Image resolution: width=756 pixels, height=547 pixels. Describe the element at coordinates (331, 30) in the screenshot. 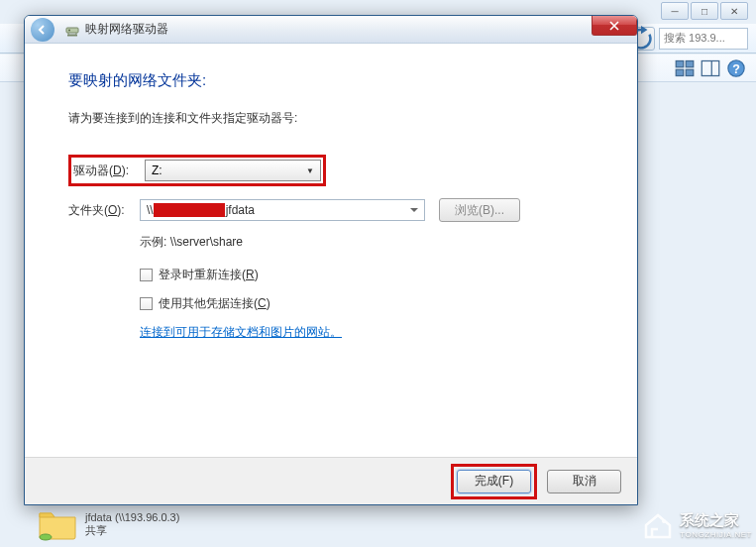

I see `dialog-titlebar: 映射网络驱动器` at that location.